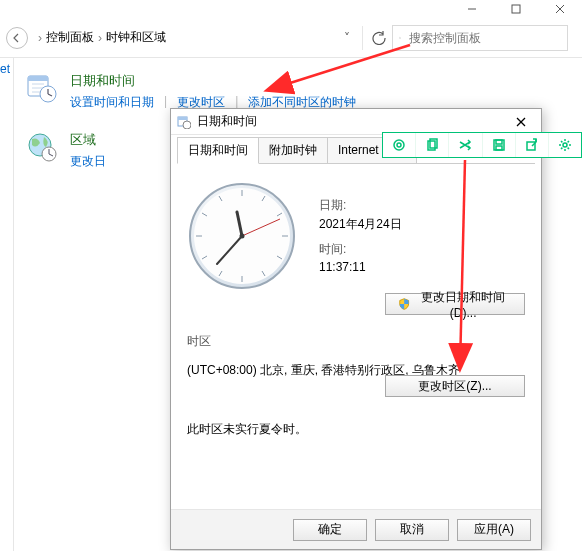  Describe the element at coordinates (184, 122) in the screenshot. I see `dialog-icon` at that location.